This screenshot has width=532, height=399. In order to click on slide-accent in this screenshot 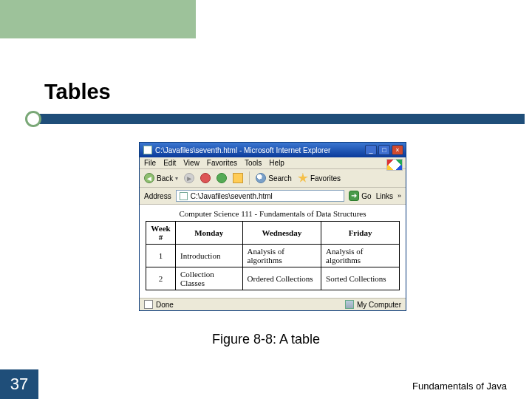, I will do `click(98, 19)`.